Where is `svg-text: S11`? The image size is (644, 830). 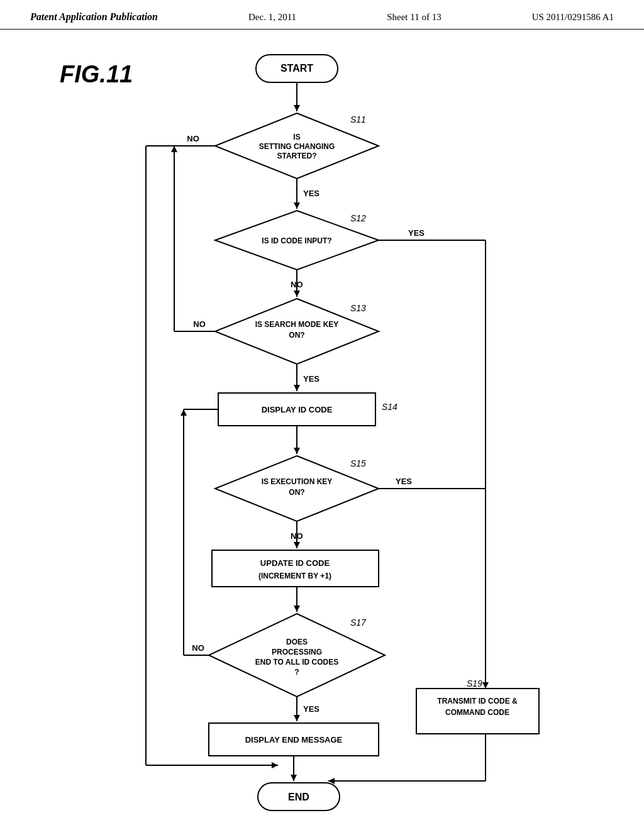
svg-text: S11 is located at coordinates (358, 119).